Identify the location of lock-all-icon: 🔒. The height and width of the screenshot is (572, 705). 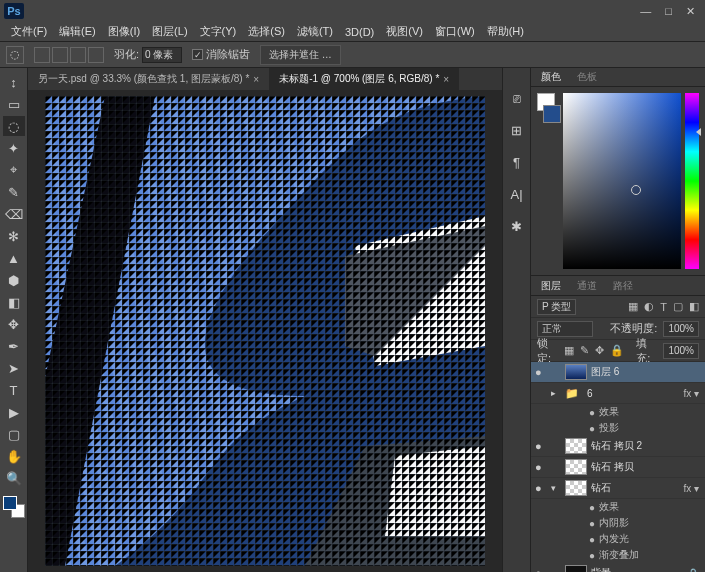
(617, 350).